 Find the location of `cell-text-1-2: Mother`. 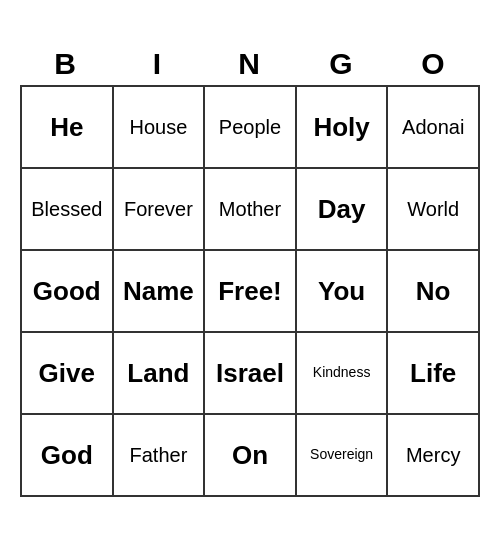

cell-text-1-2: Mother is located at coordinates (250, 209).